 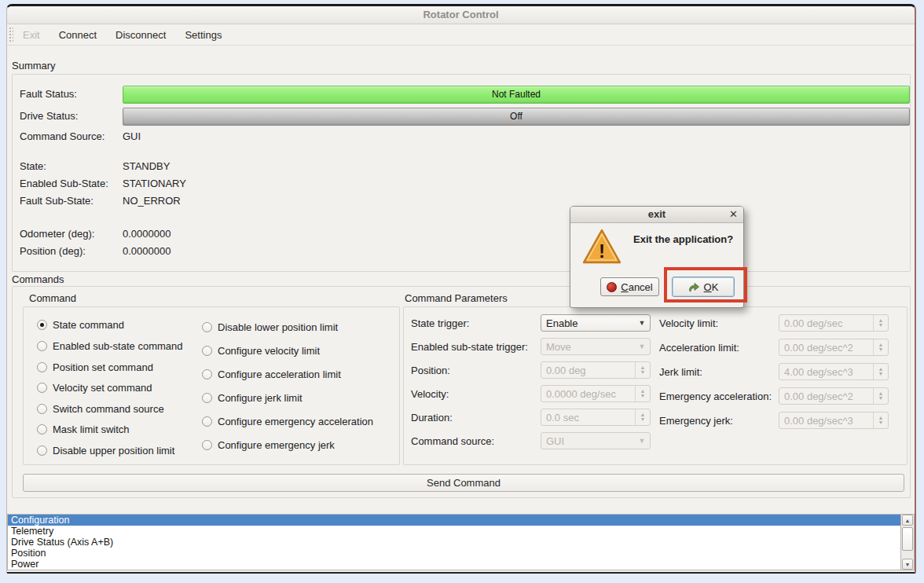 I want to click on radio-label: Configure emergency acceleration, so click(x=295, y=421).